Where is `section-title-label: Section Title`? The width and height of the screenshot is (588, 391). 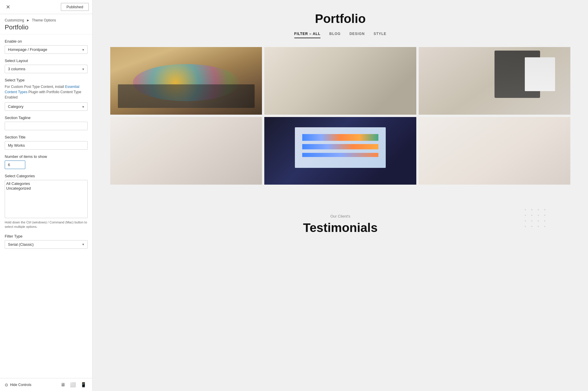 section-title-label: Section Title is located at coordinates (46, 137).